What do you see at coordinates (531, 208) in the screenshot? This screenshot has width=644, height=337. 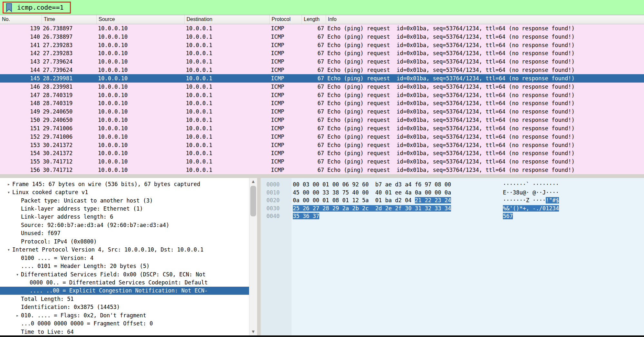 I see `hex-ascii: %&'()*+, -./01234` at bounding box center [531, 208].